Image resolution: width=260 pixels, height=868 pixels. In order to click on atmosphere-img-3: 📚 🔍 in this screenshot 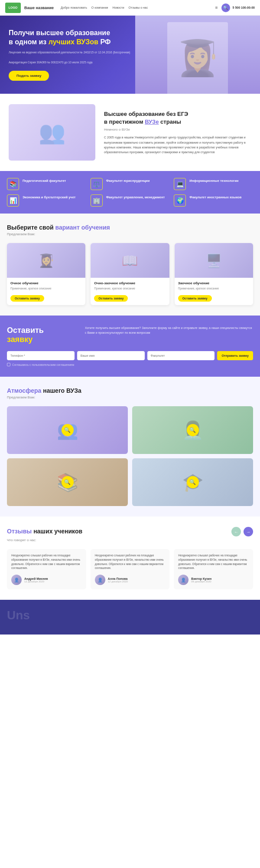, I will do `click(68, 482)`.